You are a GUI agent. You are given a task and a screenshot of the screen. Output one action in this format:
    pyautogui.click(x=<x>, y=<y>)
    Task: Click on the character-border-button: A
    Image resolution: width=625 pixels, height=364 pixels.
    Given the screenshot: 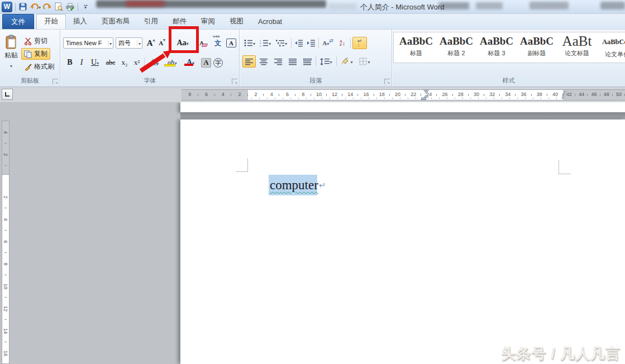 What is the action you would take?
    pyautogui.click(x=231, y=43)
    